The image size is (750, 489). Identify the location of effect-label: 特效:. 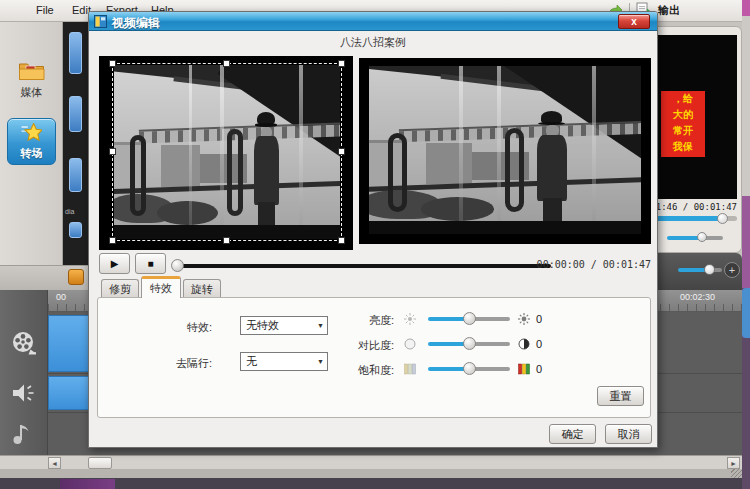
(175, 328).